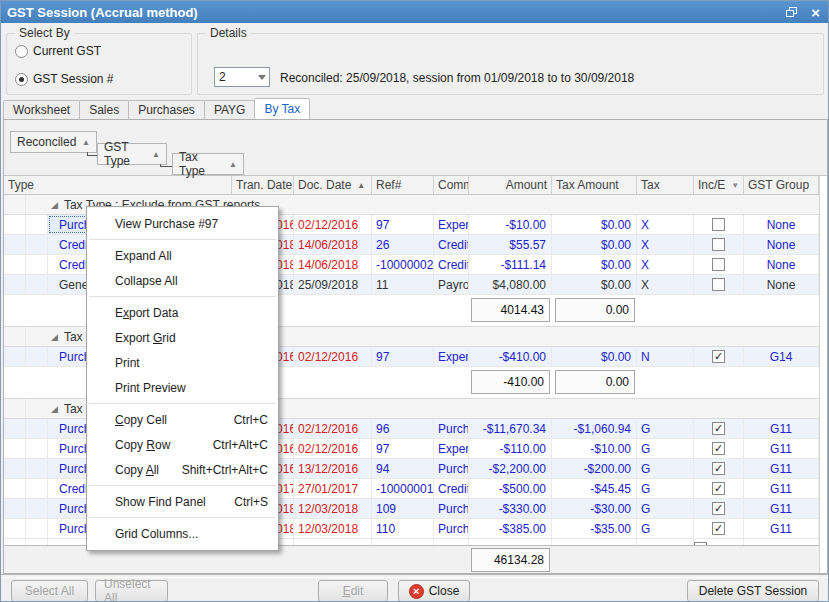  Describe the element at coordinates (263, 185) in the screenshot. I see `column-header-tran-date: Tran. Date` at that location.